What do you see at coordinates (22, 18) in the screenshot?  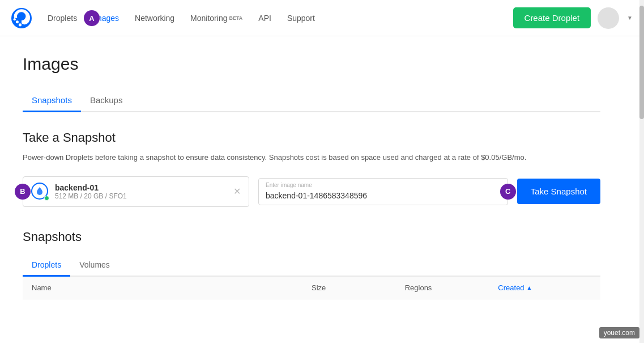 I see `digitalocean-logo` at bounding box center [22, 18].